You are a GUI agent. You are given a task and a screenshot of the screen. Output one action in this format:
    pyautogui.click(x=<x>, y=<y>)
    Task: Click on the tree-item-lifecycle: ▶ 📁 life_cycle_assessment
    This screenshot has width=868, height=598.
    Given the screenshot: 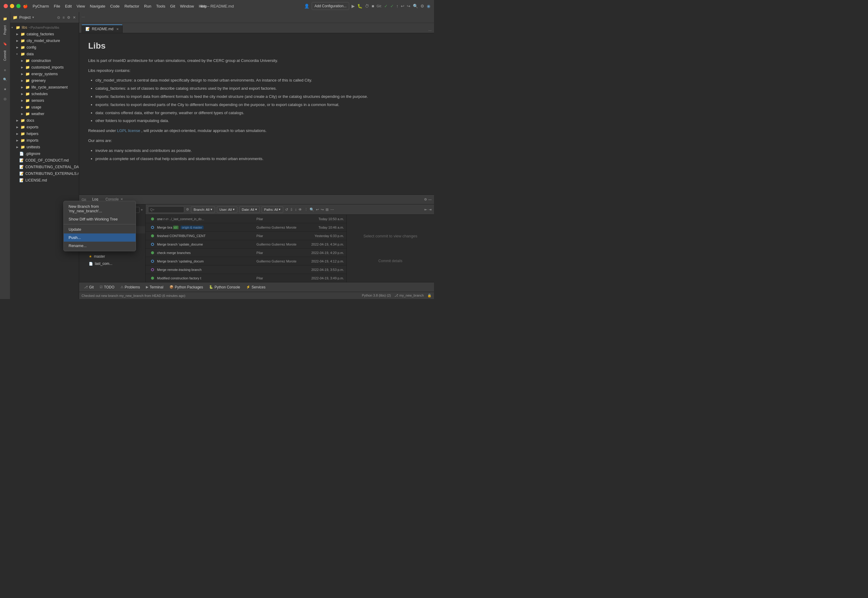 What is the action you would take?
    pyautogui.click(x=44, y=87)
    